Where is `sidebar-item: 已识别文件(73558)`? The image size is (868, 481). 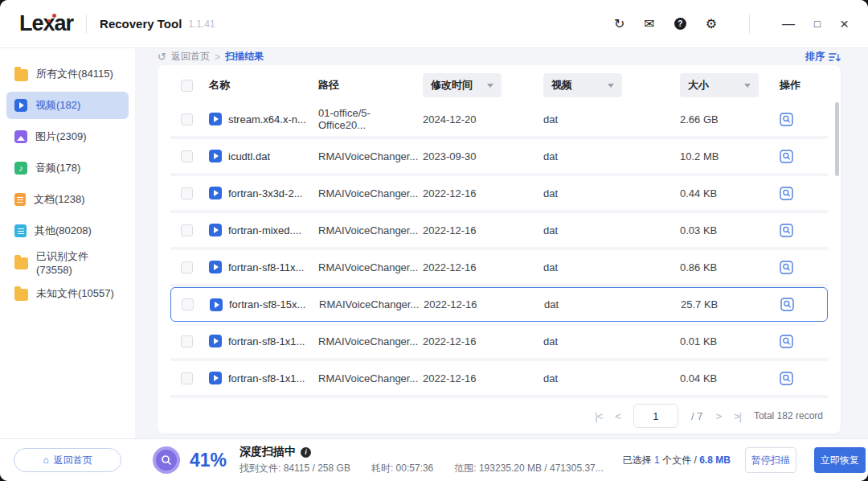 sidebar-item: 已识别文件(73558) is located at coordinates (68, 262).